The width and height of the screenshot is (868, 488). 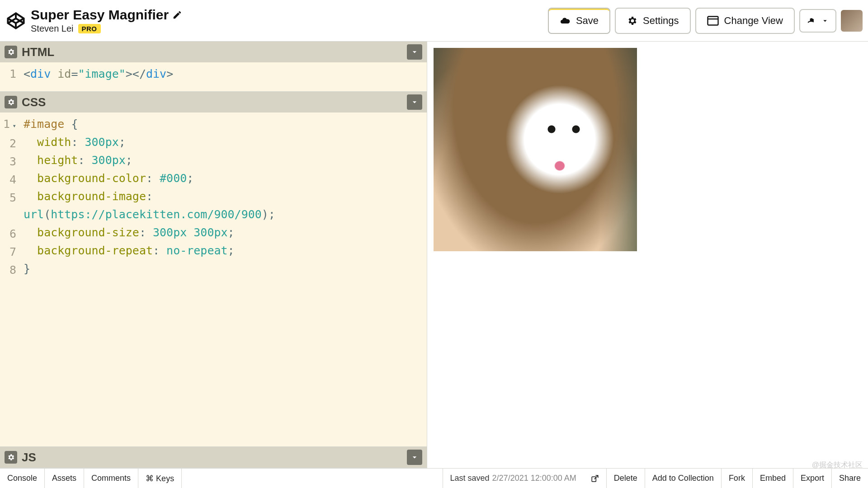 What do you see at coordinates (825, 21) in the screenshot?
I see `chevron-down-icon` at bounding box center [825, 21].